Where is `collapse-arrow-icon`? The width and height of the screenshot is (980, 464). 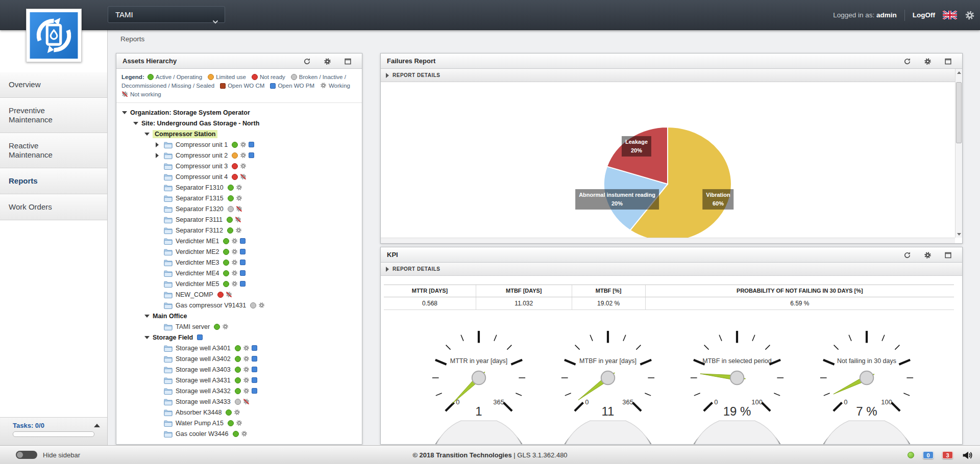 collapse-arrow-icon is located at coordinates (97, 425).